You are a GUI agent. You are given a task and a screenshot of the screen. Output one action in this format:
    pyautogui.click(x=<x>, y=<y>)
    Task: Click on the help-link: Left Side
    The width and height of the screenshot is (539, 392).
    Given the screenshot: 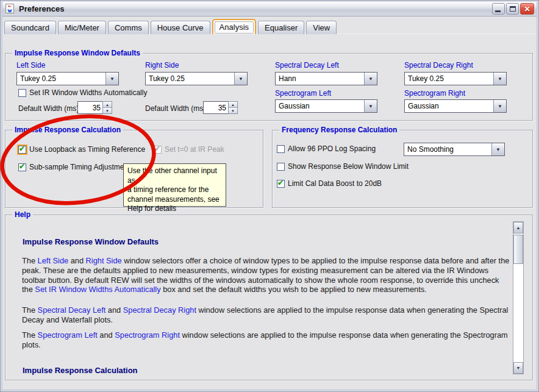 What is the action you would take?
    pyautogui.click(x=54, y=261)
    